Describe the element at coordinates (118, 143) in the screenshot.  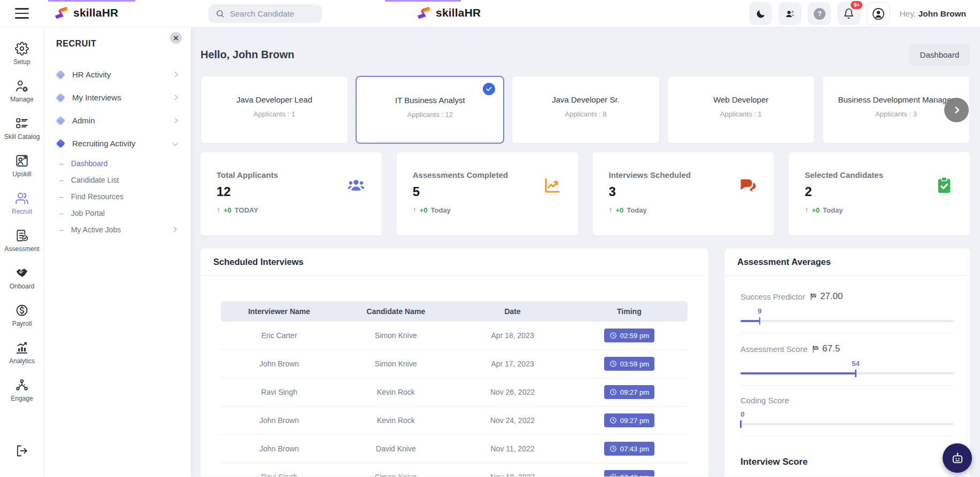
I see `sidebar-item-recruiting-activity: Recruiting Activity` at that location.